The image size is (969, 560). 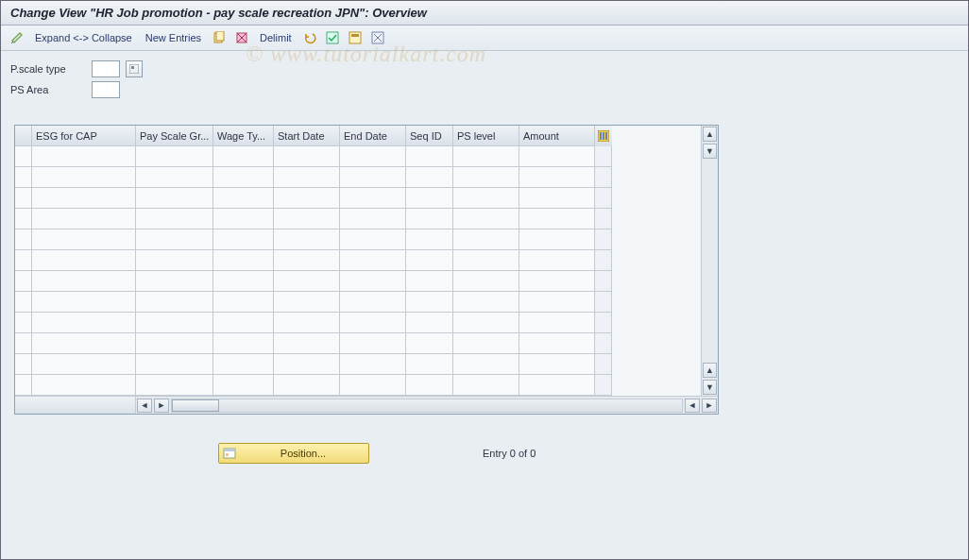 What do you see at coordinates (604, 136) in the screenshot?
I see `table-config-button` at bounding box center [604, 136].